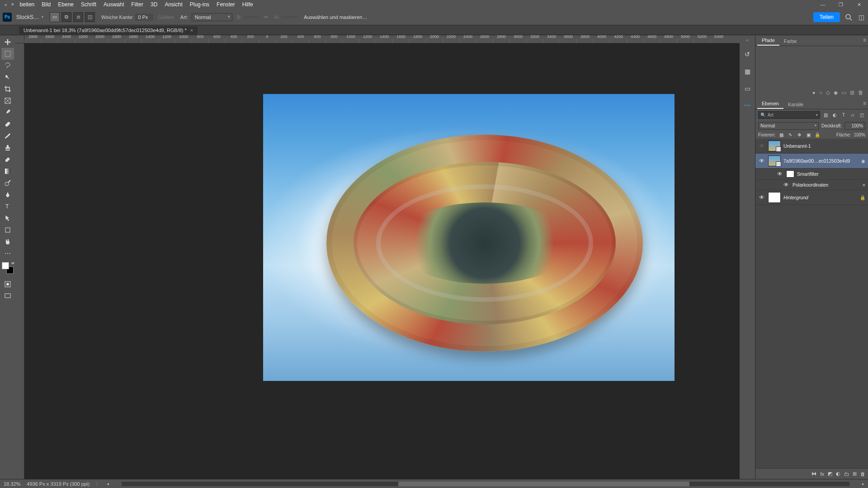 The height and width of the screenshot is (488, 868). What do you see at coordinates (825, 146) in the screenshot?
I see `layer-name: Unbenannt-1` at bounding box center [825, 146].